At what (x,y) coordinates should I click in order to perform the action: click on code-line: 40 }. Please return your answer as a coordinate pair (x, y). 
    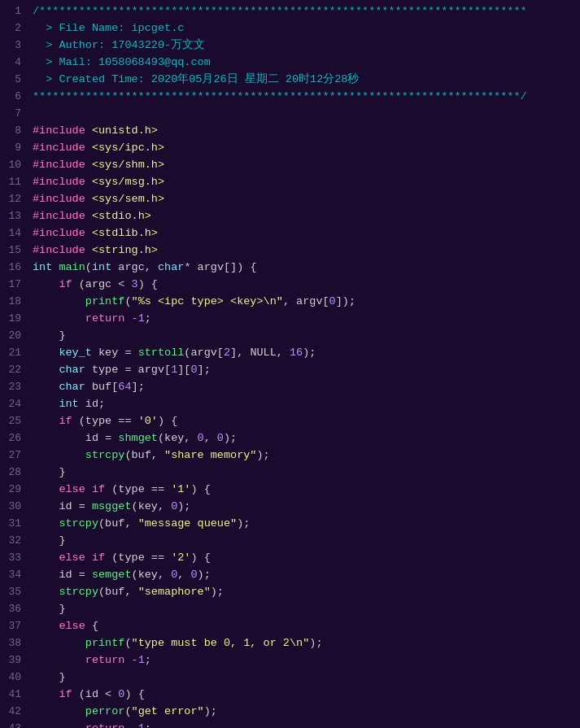
    Looking at the image, I should click on (290, 678).